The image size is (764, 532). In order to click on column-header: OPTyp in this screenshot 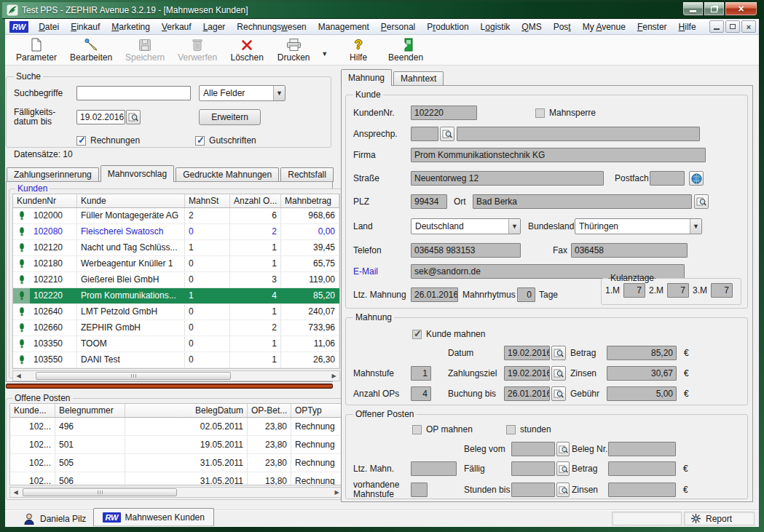, I will do `click(317, 410)`.